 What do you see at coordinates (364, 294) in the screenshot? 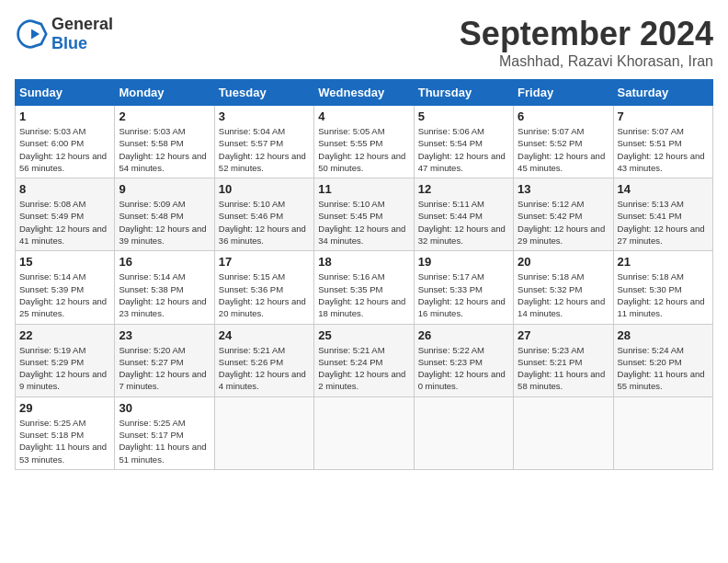
I see `day-info: Sunrise: 5:16 AMSunset: 5:35 PMDaylight:…` at bounding box center [364, 294].